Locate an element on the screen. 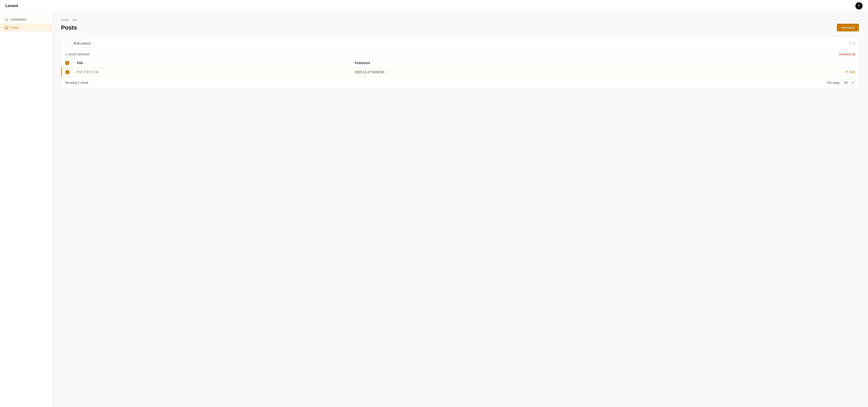 The height and width of the screenshot is (407, 868). select-all-checkbox: ✓ is located at coordinates (67, 63).